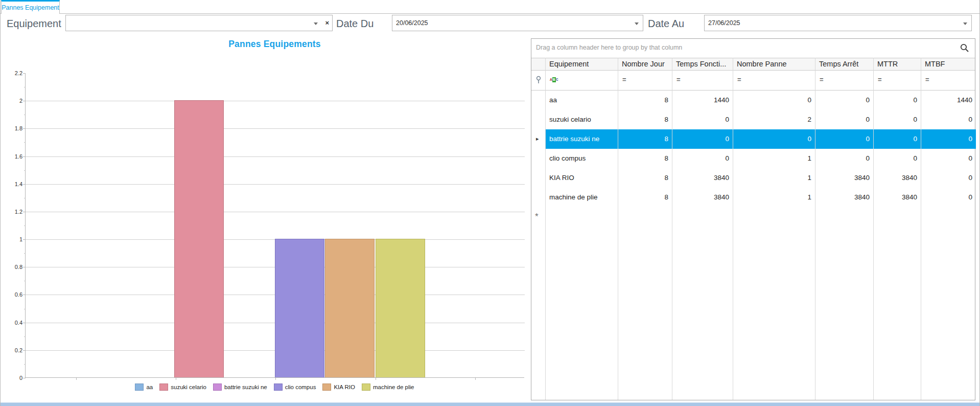 The width and height of the screenshot is (980, 406). Describe the element at coordinates (581, 120) in the screenshot. I see `cell: suzuki celario` at that location.